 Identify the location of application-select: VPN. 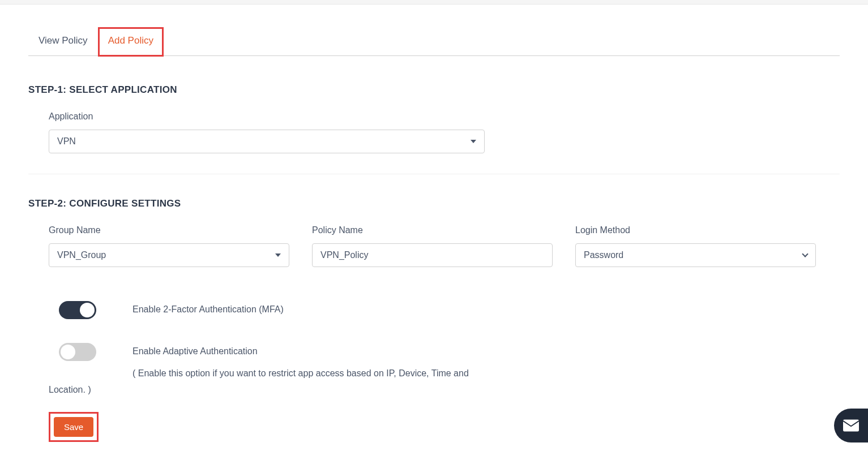
(267, 141).